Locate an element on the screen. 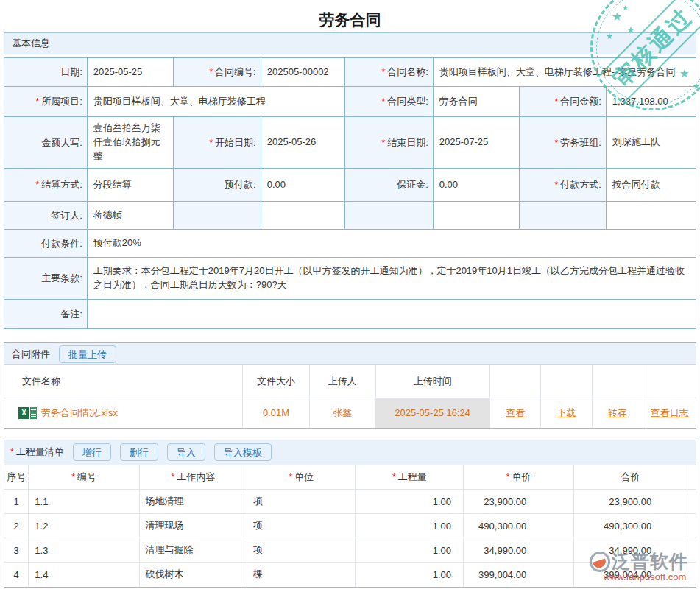  basic-info-section-header: 基本信息 is located at coordinates (350, 43).